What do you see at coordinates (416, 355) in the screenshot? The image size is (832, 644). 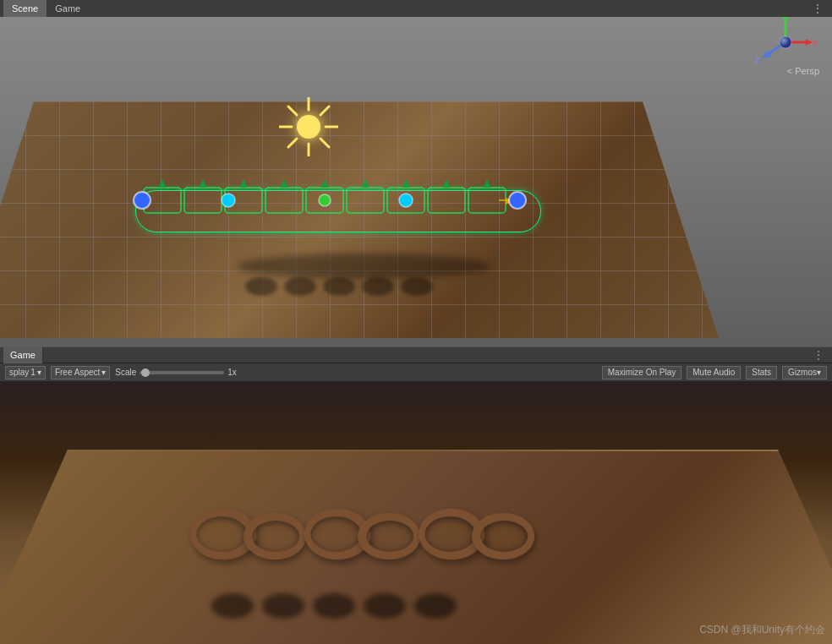 I see `game-toolbar: Game ⋮` at bounding box center [416, 355].